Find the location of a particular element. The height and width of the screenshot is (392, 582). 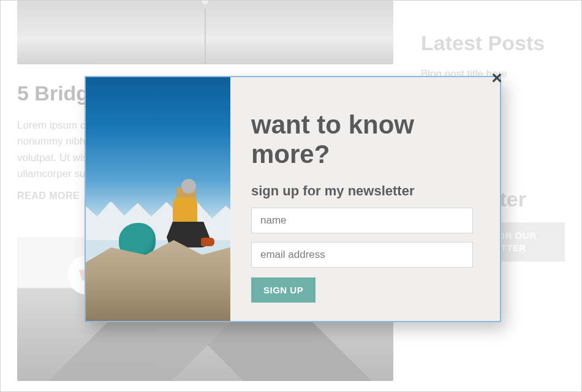

close-icon: × is located at coordinates (497, 80).